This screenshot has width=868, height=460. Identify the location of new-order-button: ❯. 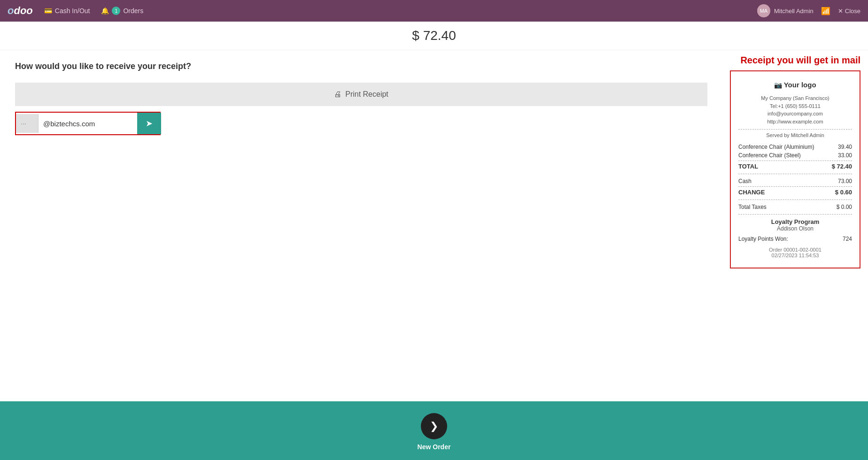
(434, 426).